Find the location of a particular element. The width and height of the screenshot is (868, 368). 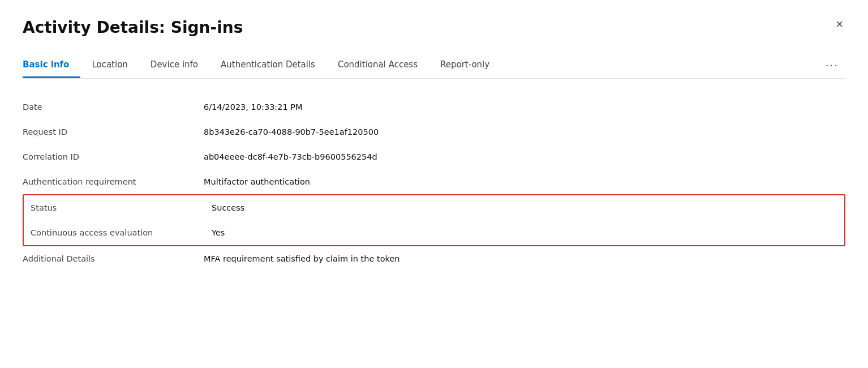

value-additional-details: MFA requirement satisfied by claim in th… is located at coordinates (302, 259).